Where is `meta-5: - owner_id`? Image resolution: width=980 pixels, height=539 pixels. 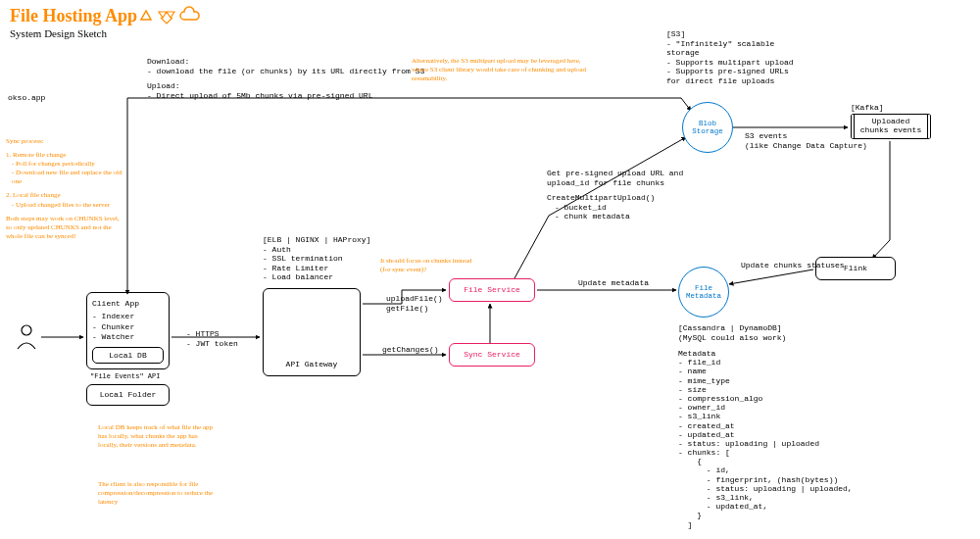
meta-5: - owner_id is located at coordinates (765, 408).